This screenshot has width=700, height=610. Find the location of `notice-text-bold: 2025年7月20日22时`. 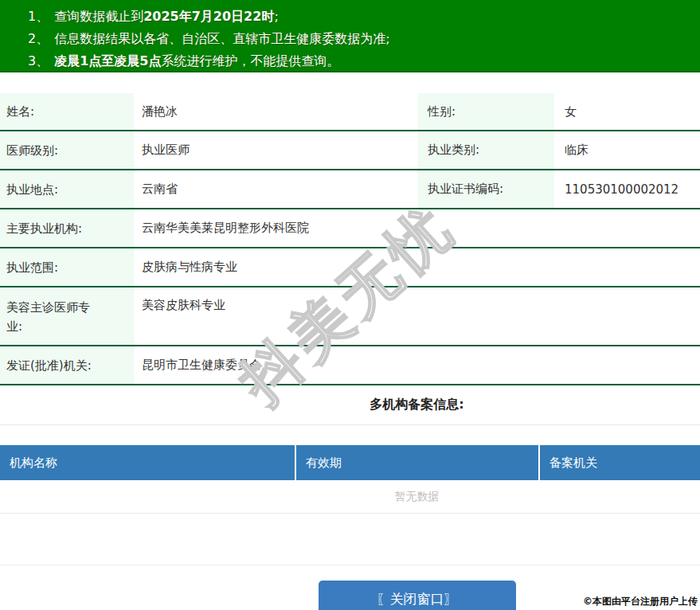

notice-text-bold: 2025年7月20日22时 is located at coordinates (209, 16).